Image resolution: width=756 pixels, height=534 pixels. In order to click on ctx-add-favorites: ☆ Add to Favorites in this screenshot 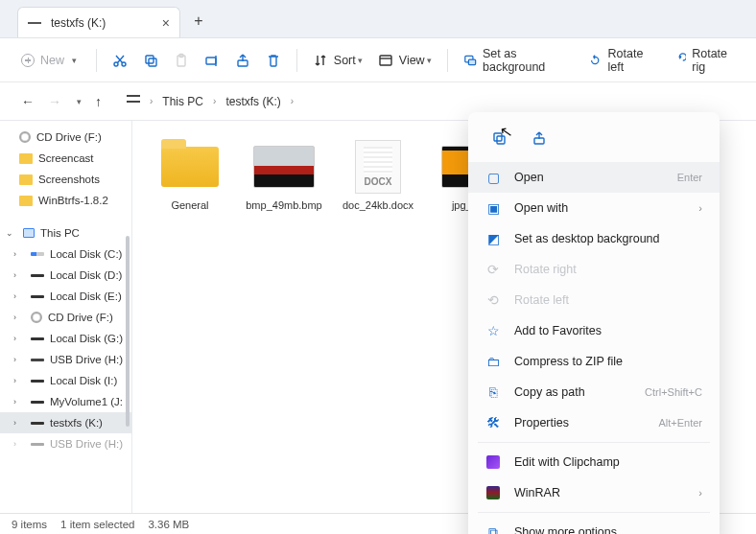, I will do `click(594, 331)`.